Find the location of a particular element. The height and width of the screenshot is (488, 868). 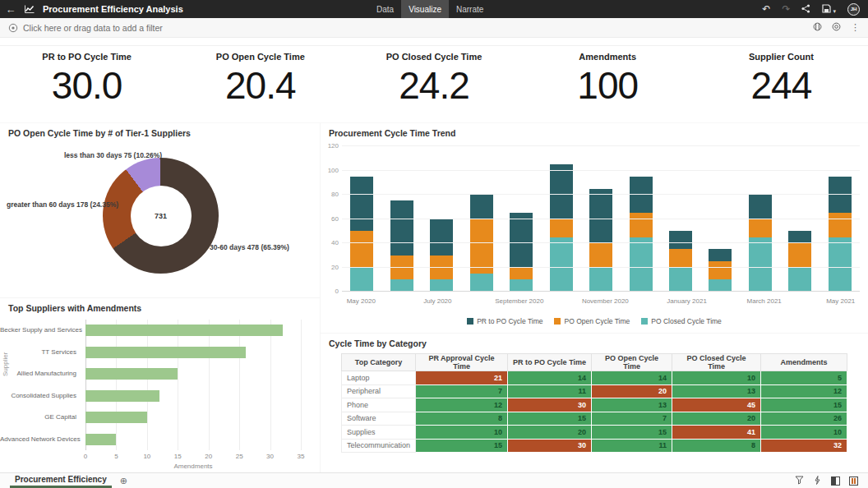

donut-chart-tile: PO Open Cycle Time by # of Tier-1 Suppli… is located at coordinates (160, 210).